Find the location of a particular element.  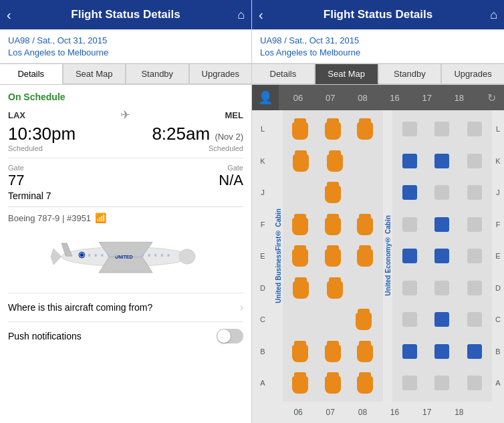

seat-L16 is located at coordinates (410, 129).